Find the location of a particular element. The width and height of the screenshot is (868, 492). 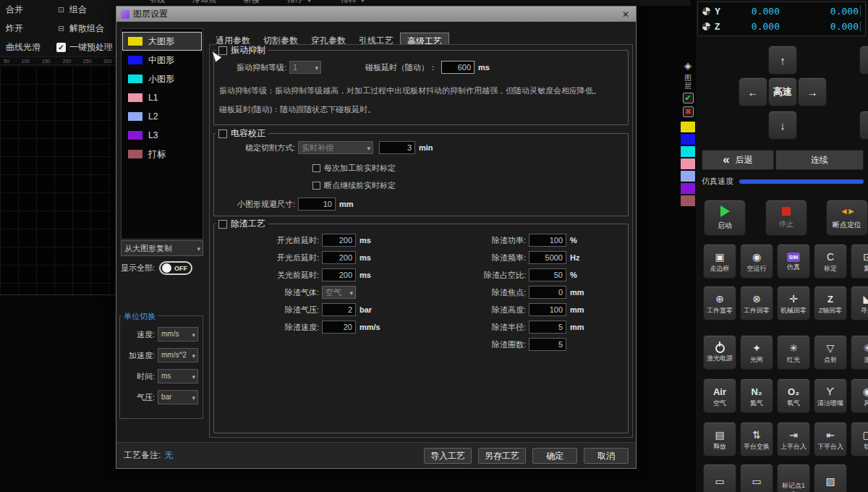

vibration-suppress-checkbox is located at coordinates (223, 51).